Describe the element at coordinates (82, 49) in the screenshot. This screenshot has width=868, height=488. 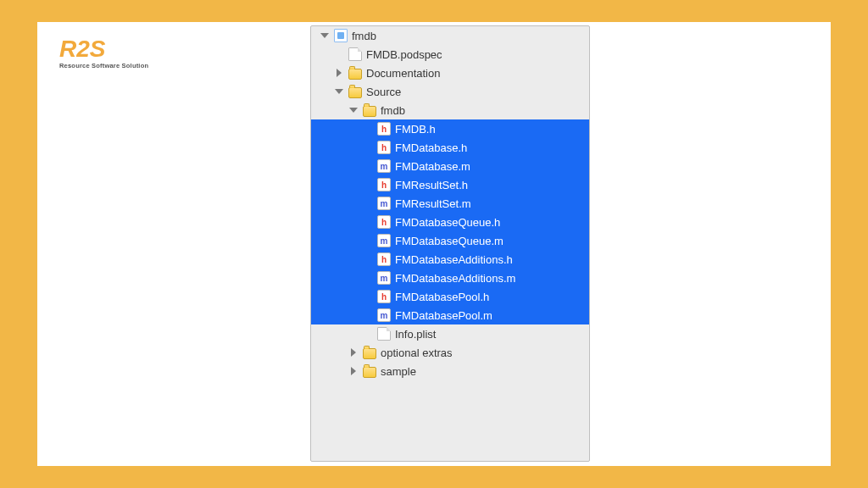
I see `brand-name: R2S` at that location.